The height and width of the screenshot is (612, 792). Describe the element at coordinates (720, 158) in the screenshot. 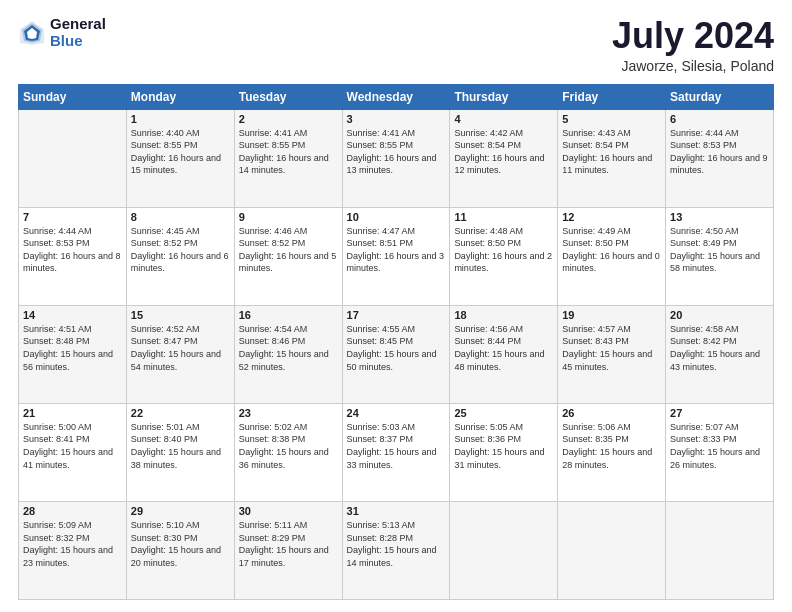

I see `table-row: 6Sunrise: 4:44 AMSunset: 8:53 PMDaylight…` at that location.